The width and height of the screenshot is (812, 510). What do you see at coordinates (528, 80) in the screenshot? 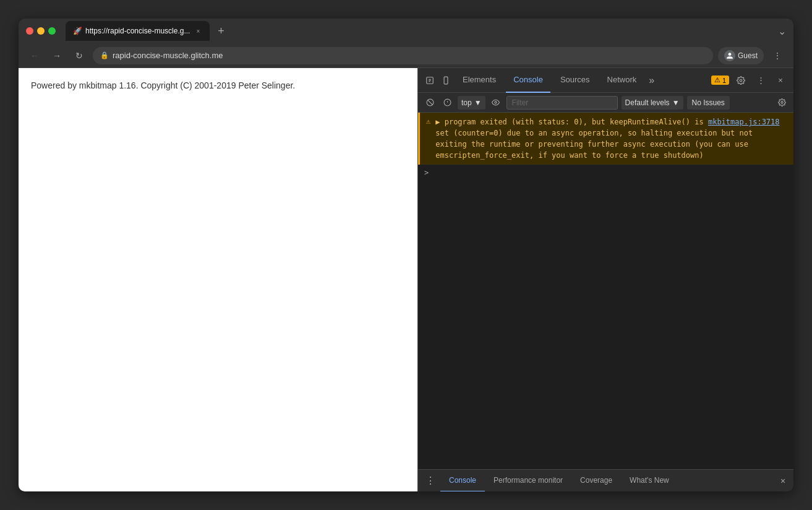
I see `devtools-tab-console: Console` at bounding box center [528, 80].